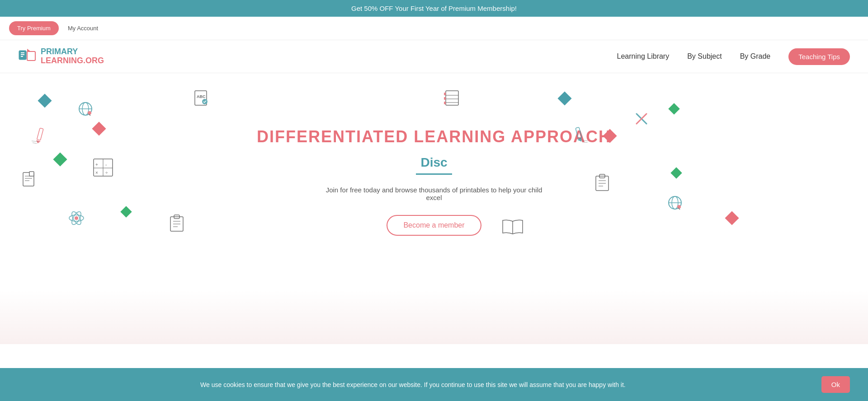  Describe the element at coordinates (733, 57) in the screenshot. I see `nav-links: Learning Library By Subject By Grade Tea…` at that location.